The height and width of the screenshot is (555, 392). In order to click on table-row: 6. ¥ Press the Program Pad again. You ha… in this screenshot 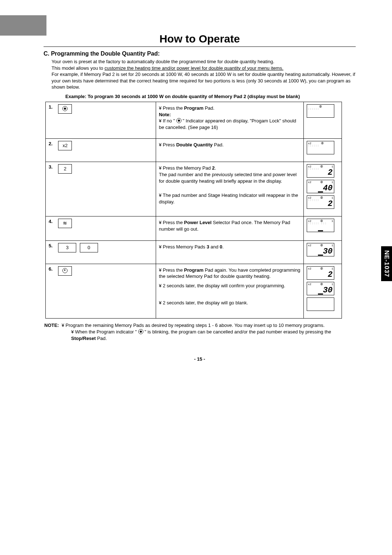, I will do `click(194, 291)`.